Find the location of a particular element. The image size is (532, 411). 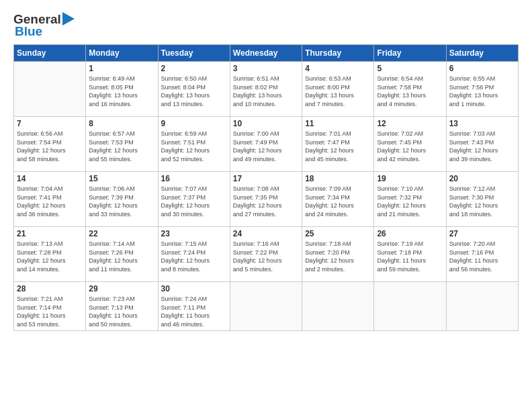

day-number: 21 is located at coordinates (50, 234).